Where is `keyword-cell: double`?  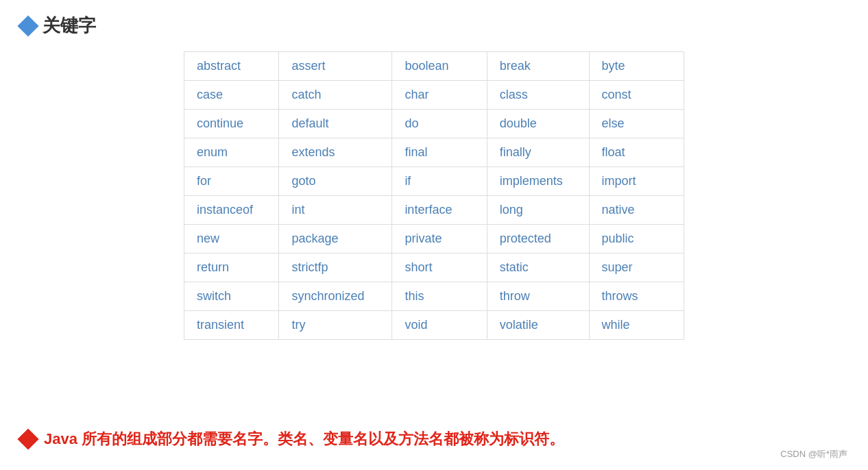 keyword-cell: double is located at coordinates (538, 124).